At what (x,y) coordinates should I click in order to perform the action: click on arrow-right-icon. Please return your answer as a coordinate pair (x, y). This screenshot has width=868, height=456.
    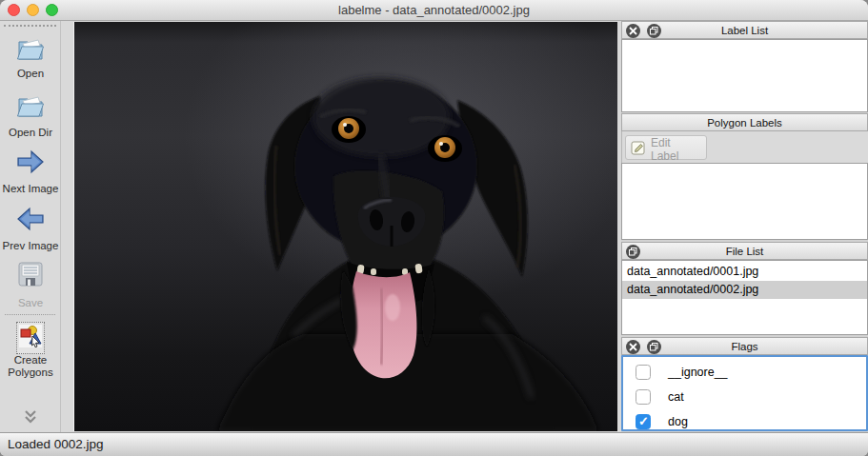
    Looking at the image, I should click on (30, 164).